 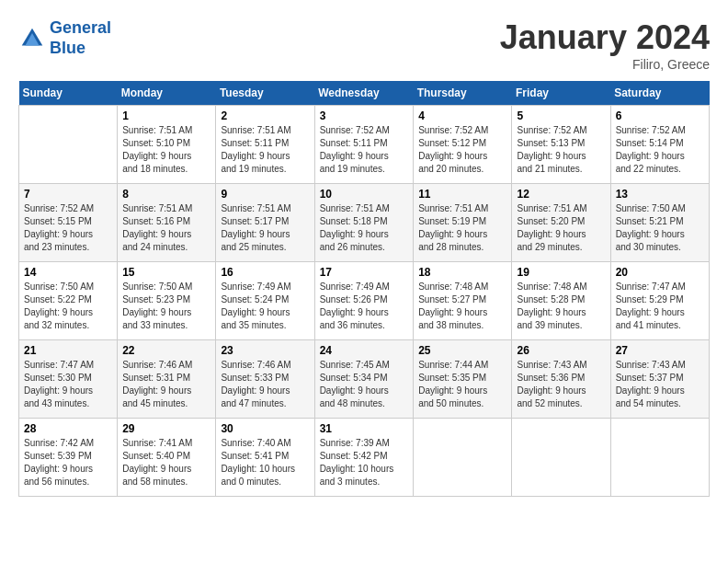 I want to click on calendar-cell: 10Sunrise: 7:51 AM Sunset: 5:18 PM Dayli…, so click(x=364, y=223).